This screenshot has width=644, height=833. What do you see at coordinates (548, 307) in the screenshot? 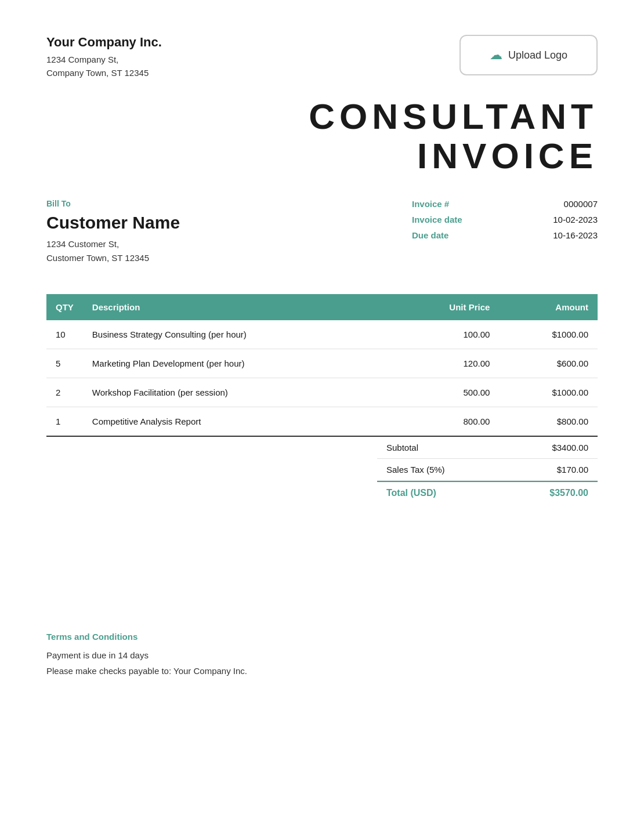
I see `header-amount: Amount` at bounding box center [548, 307].